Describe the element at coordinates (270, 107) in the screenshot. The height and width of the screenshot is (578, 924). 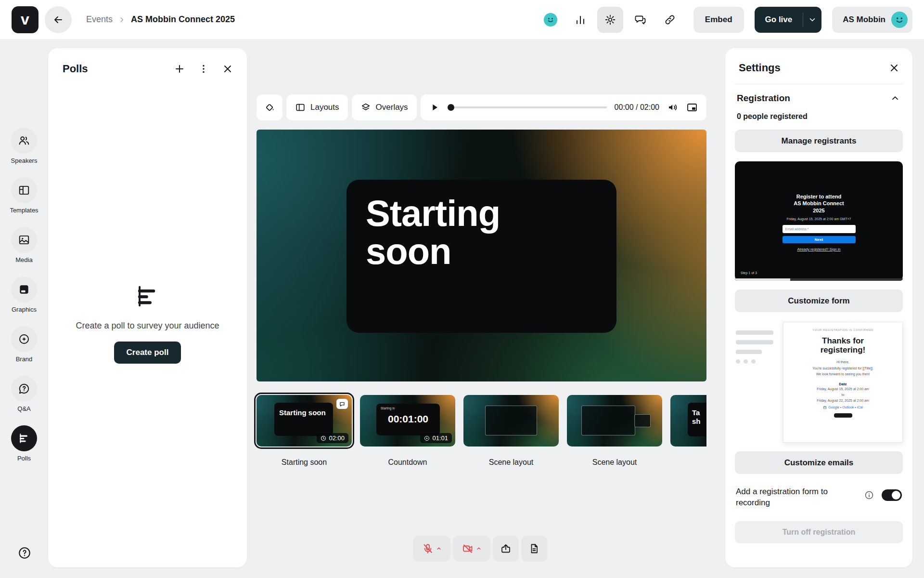
I see `background-fill-button` at that location.